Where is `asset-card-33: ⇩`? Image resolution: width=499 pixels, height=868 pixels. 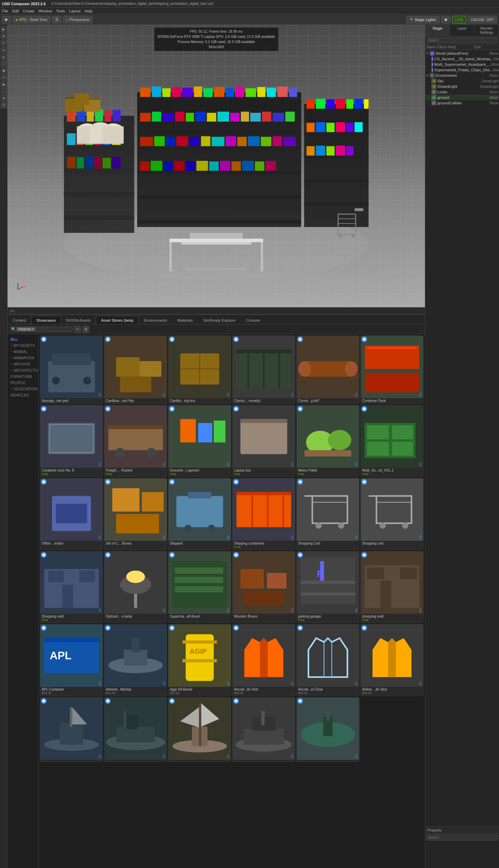
asset-card-33: ⇩ is located at coordinates (264, 730).